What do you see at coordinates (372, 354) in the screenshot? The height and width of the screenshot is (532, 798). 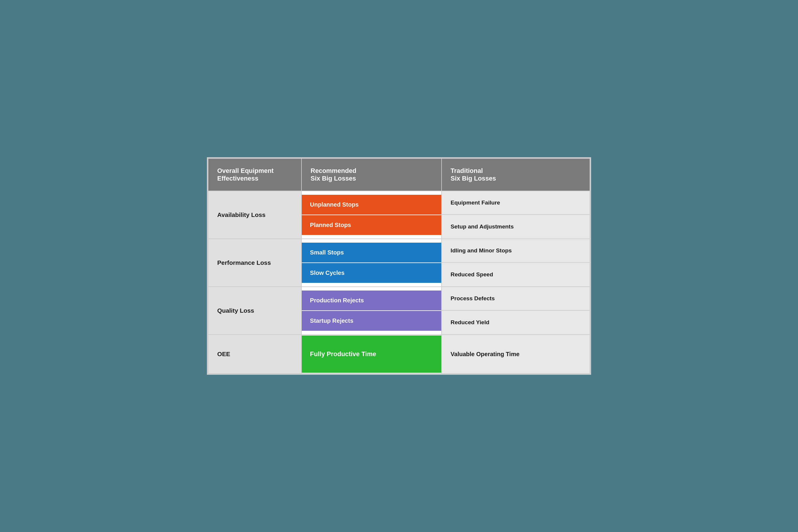 I see `recommended-loss-cell: Fully Productive Time` at bounding box center [372, 354].